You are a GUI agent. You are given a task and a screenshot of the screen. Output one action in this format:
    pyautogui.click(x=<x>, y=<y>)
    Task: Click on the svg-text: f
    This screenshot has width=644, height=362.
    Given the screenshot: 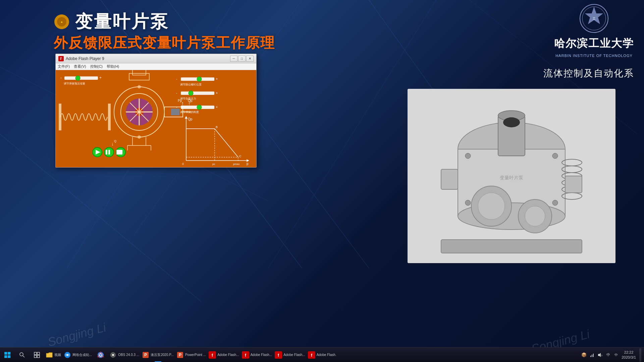 What is the action you would take?
    pyautogui.click(x=311, y=355)
    